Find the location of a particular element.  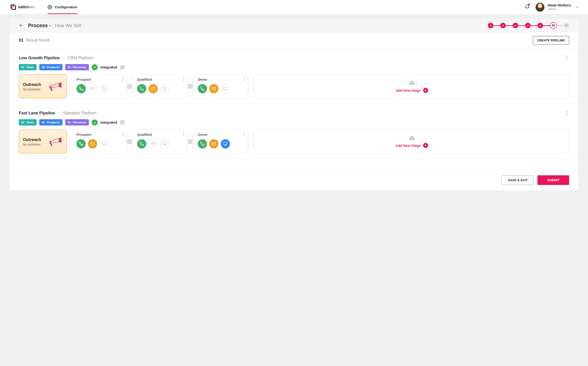

page-subtitle: How We Sell is located at coordinates (68, 26).